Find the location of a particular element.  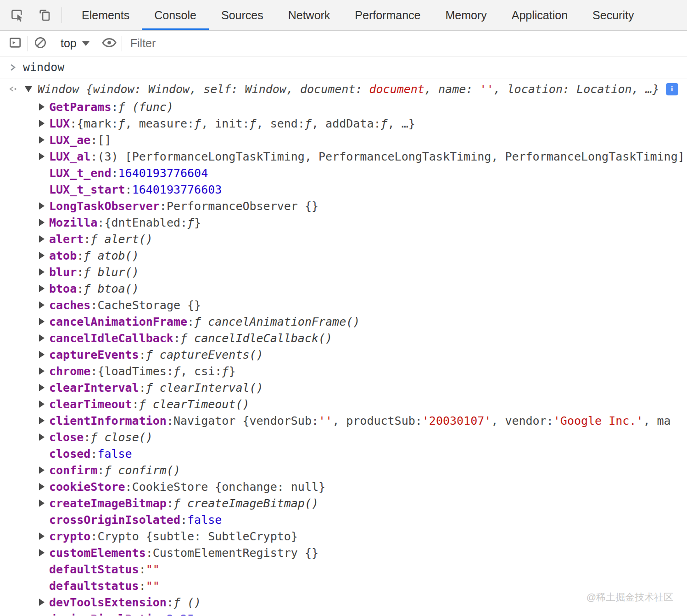

tab-elements: Elements is located at coordinates (106, 15).